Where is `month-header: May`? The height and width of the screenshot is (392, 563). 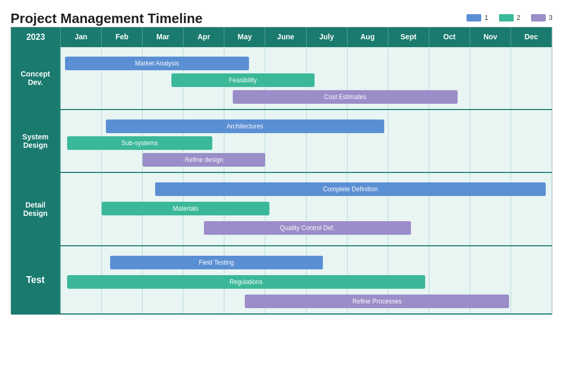 month-header: May is located at coordinates (245, 37).